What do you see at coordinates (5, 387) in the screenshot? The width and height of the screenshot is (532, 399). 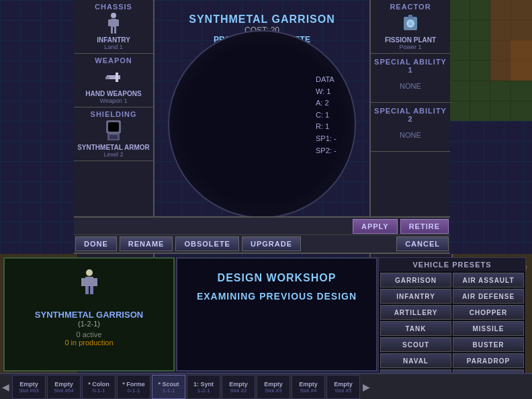 I see `slots-prev-arrow: ◀` at bounding box center [5, 387].